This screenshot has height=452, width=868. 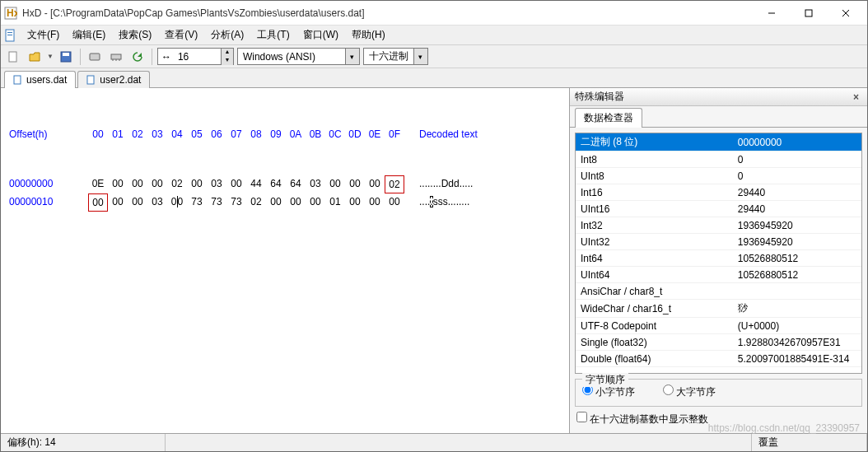 I want to click on panel-close-button: ×, so click(x=856, y=97).